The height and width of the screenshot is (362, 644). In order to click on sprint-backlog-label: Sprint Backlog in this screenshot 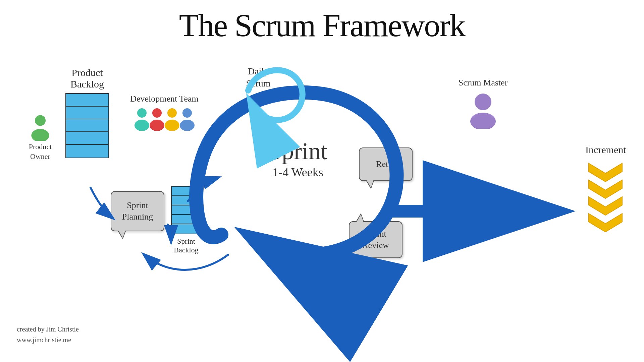, I will do `click(186, 246)`.